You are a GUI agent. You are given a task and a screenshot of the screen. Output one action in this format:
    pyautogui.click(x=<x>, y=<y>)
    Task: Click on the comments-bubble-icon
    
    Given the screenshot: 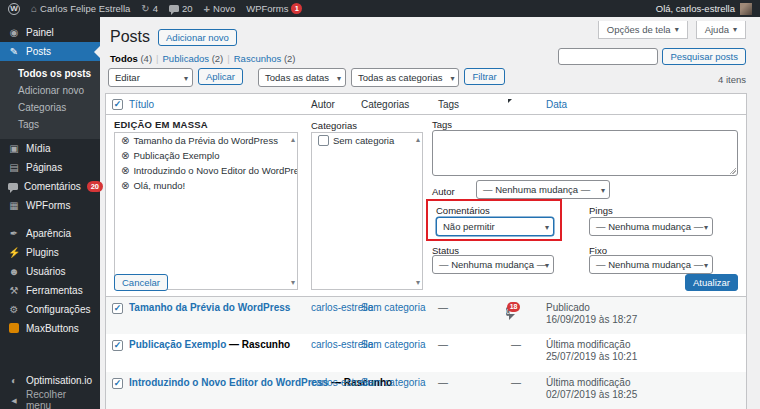 What is the action you would take?
    pyautogui.click(x=174, y=8)
    